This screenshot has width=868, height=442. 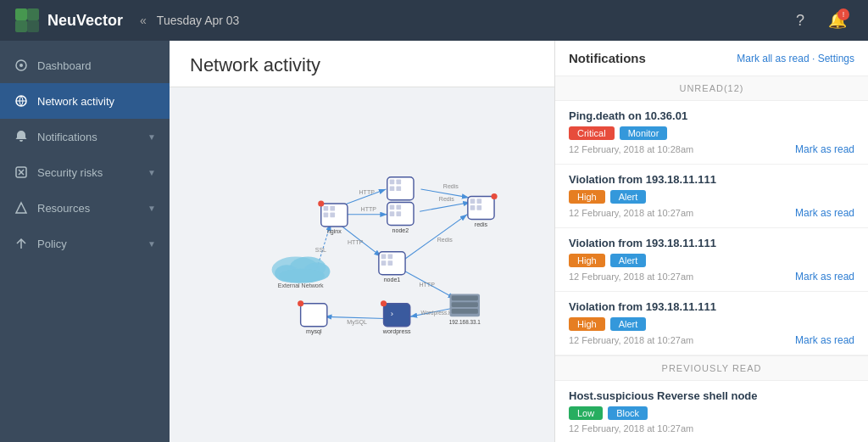 What do you see at coordinates (483, 210) in the screenshot?
I see `node-redis: redis` at bounding box center [483, 210].